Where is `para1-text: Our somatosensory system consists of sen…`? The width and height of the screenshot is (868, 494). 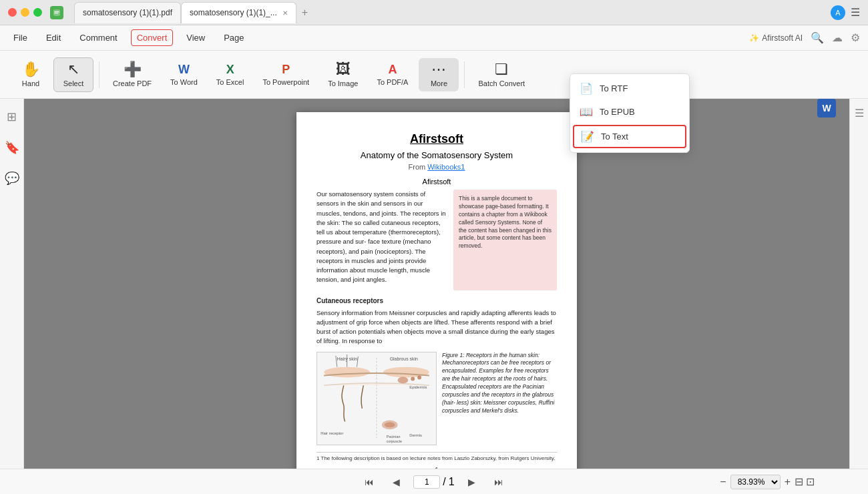
para1-text: Our somatosensory system consists of sen… is located at coordinates (382, 238).